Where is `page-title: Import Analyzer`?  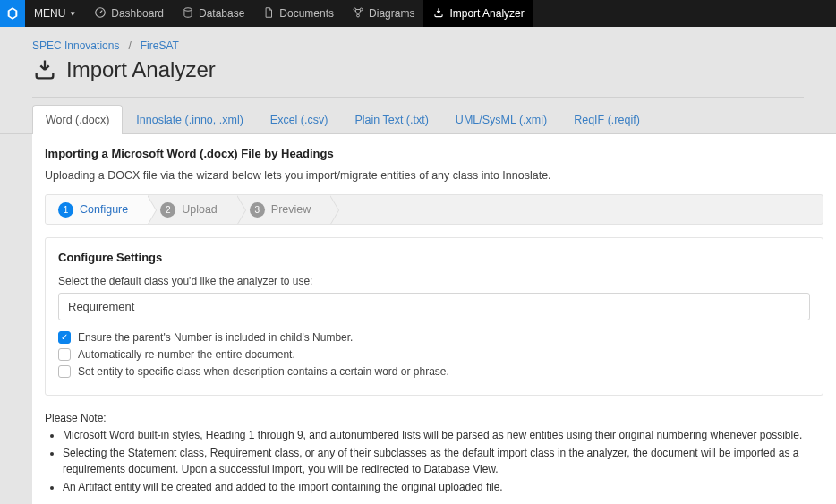 page-title: Import Analyzer is located at coordinates (141, 70).